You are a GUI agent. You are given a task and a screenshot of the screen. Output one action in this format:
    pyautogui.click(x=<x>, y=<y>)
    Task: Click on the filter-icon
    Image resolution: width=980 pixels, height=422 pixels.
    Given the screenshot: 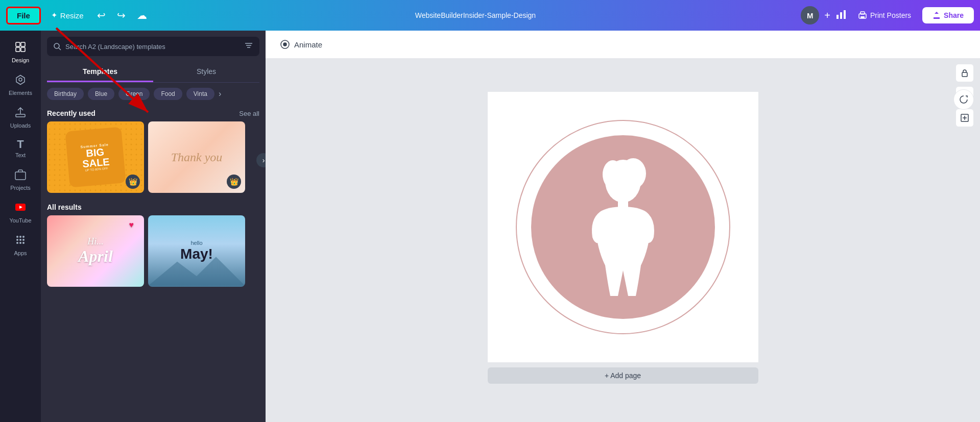 What is the action you would take?
    pyautogui.click(x=249, y=46)
    